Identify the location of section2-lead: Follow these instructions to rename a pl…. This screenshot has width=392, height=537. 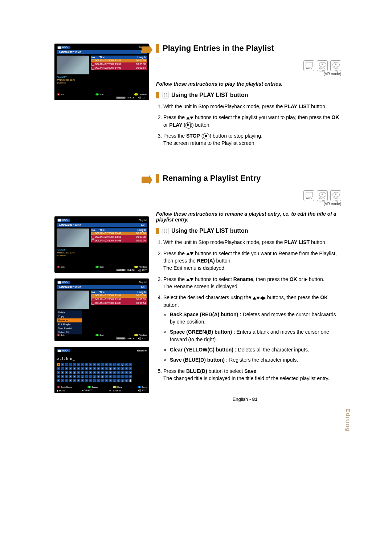
(249, 217).